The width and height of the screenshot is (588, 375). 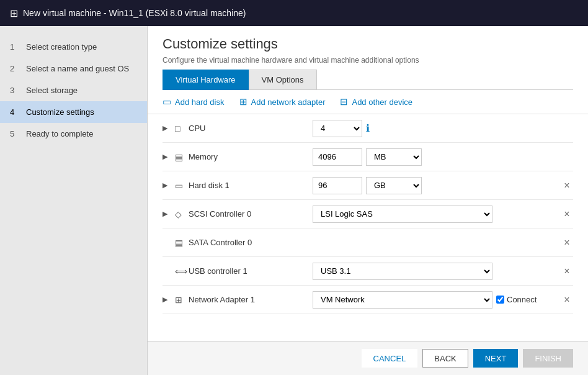 I want to click on info-icon: ℹ, so click(x=368, y=128).